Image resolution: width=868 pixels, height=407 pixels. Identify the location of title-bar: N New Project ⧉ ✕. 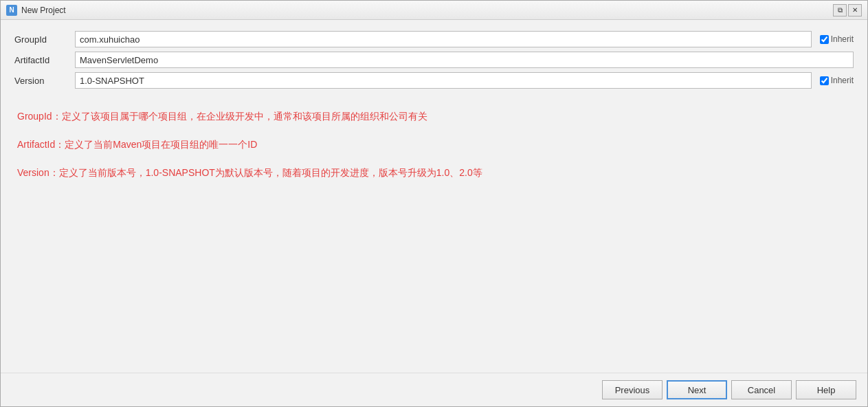
(434, 10).